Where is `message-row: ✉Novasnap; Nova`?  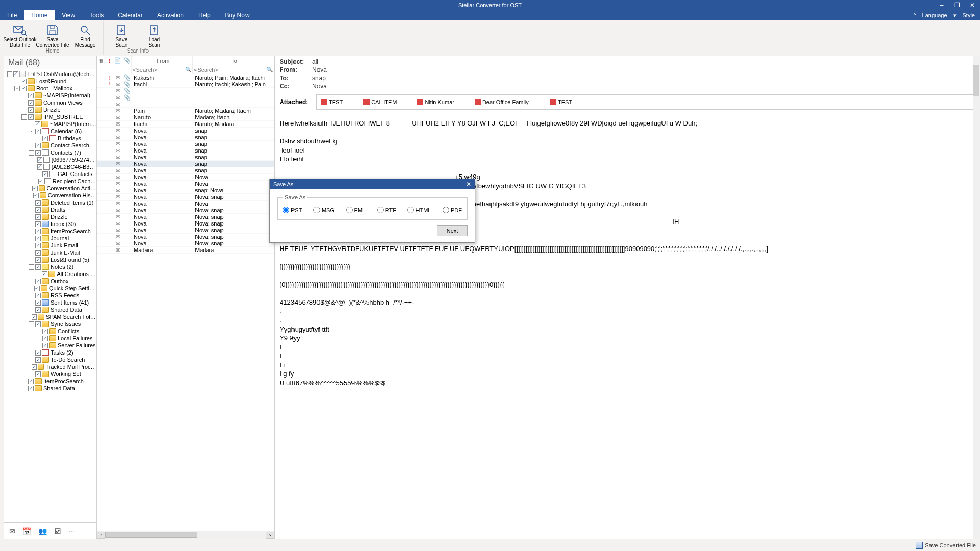 message-row: ✉Novasnap; Nova is located at coordinates (186, 191).